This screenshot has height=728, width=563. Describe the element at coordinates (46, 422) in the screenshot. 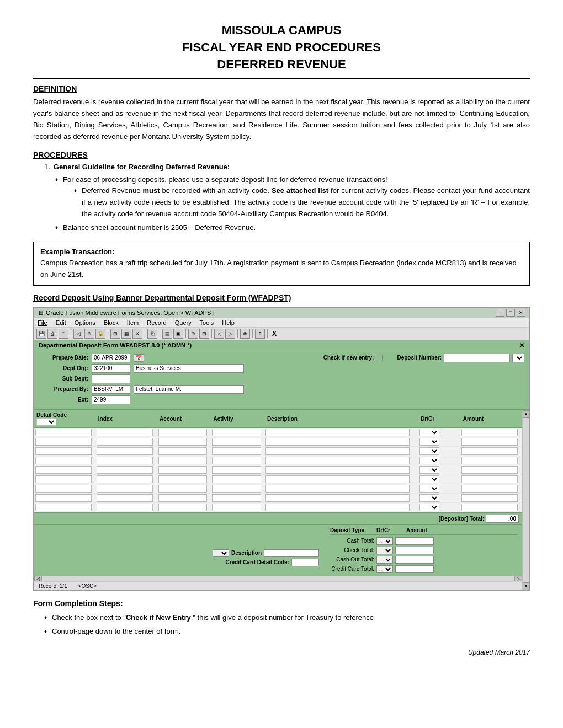

I see `detail-code-header-select` at that location.